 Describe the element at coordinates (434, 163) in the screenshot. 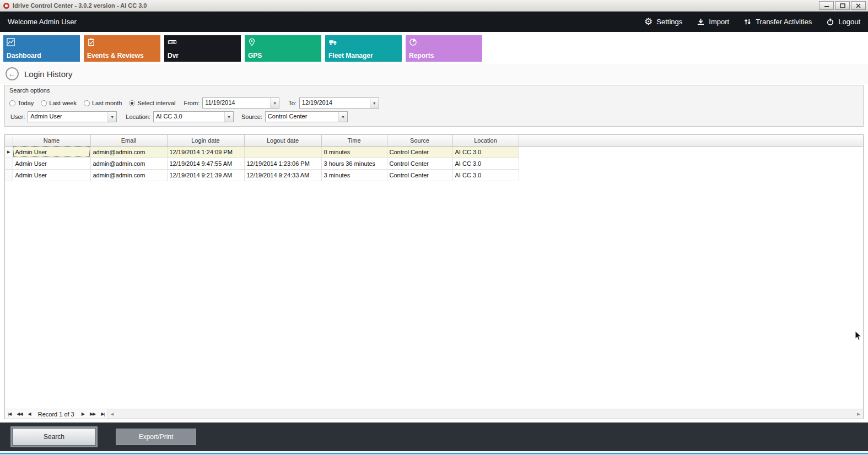

I see `table-row: Admin Useradmin@admin.com12/19/2014 9:47…` at that location.